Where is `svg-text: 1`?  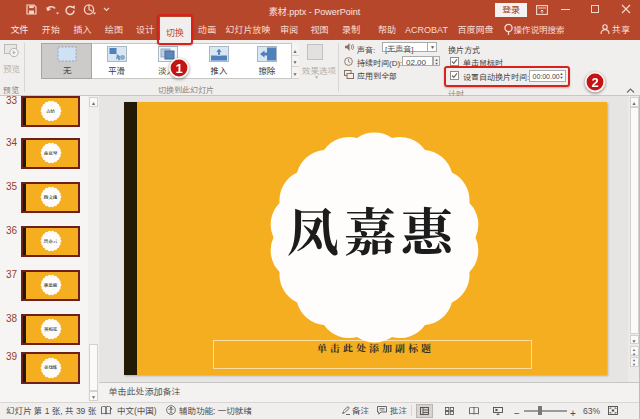
svg-text: 1 is located at coordinates (178, 68).